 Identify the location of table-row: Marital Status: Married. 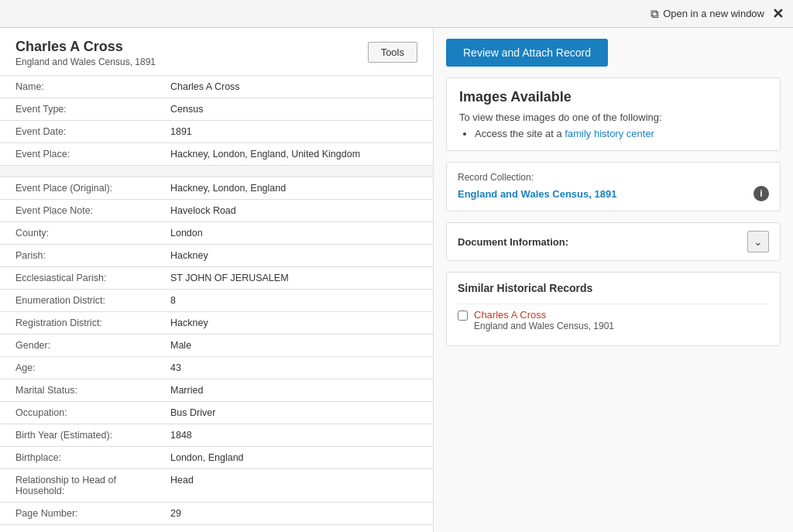
(217, 390).